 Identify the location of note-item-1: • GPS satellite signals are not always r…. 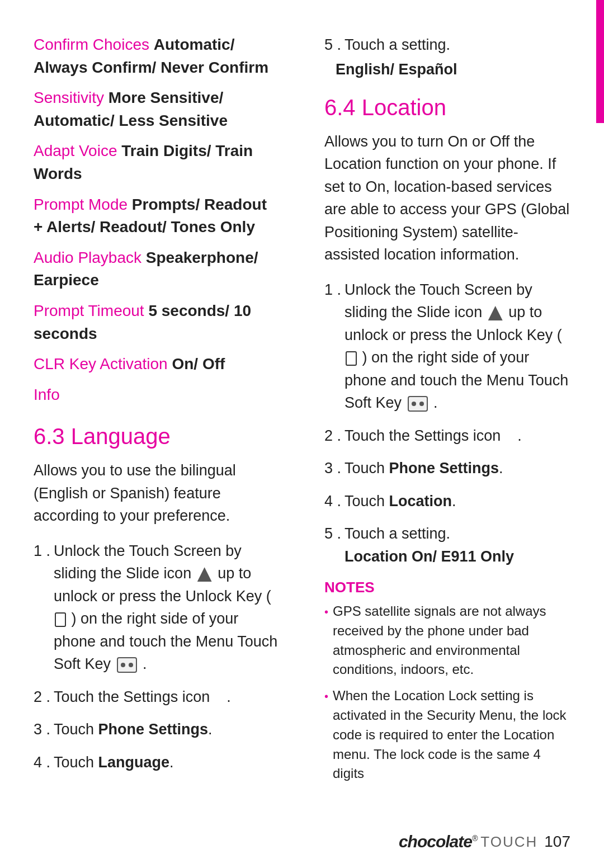
(447, 641).